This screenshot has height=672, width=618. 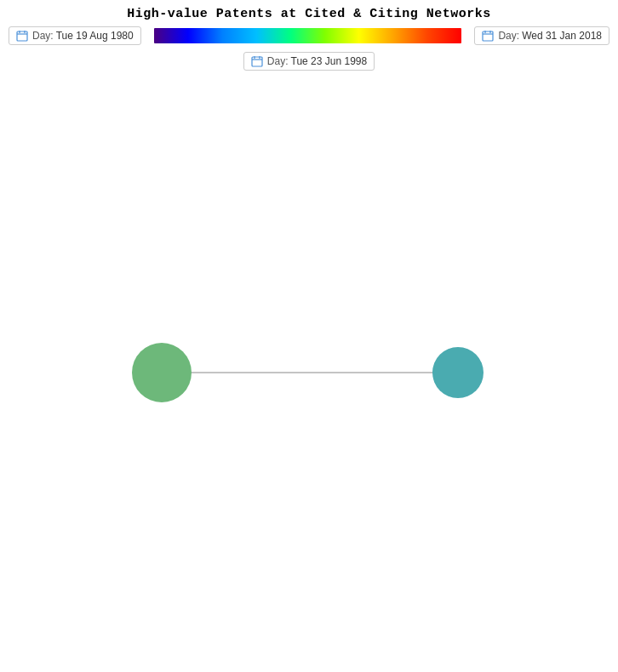 I want to click on controls-row: Day: Tue 19 Aug 1980 Day: Wed 31 Jan 201…, so click(x=309, y=36).